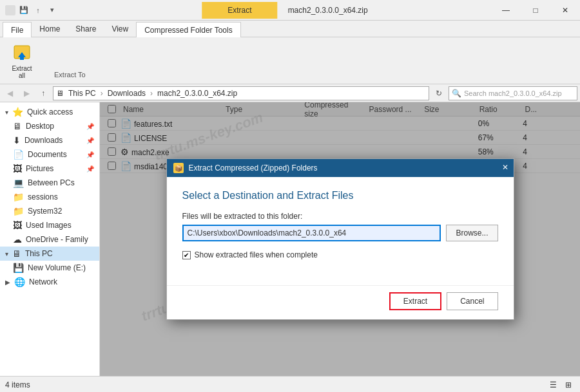 The height and width of the screenshot is (392, 580). What do you see at coordinates (52, 10) in the screenshot?
I see `dropdown-icon: ▾` at bounding box center [52, 10].